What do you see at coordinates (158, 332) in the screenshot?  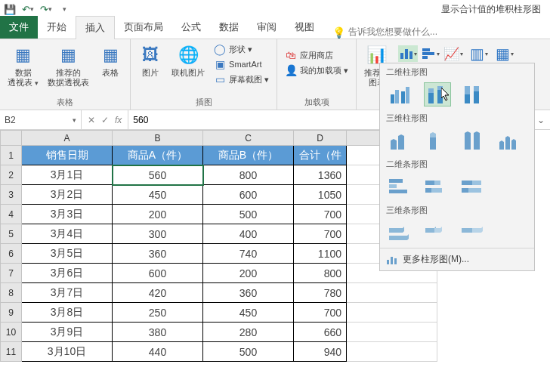 I see `cell-B10: 380` at bounding box center [158, 332].